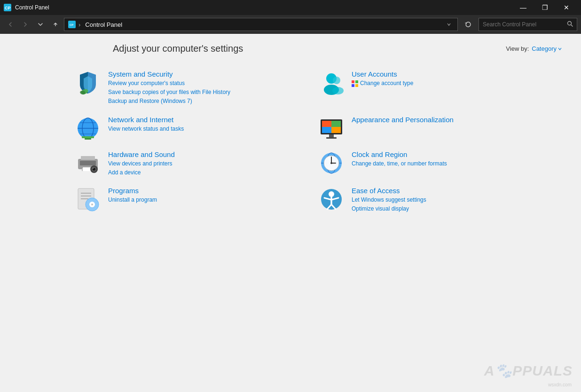 This screenshot has height=392, width=581. I want to click on ease-link-2: Optimize visual display, so click(452, 209).